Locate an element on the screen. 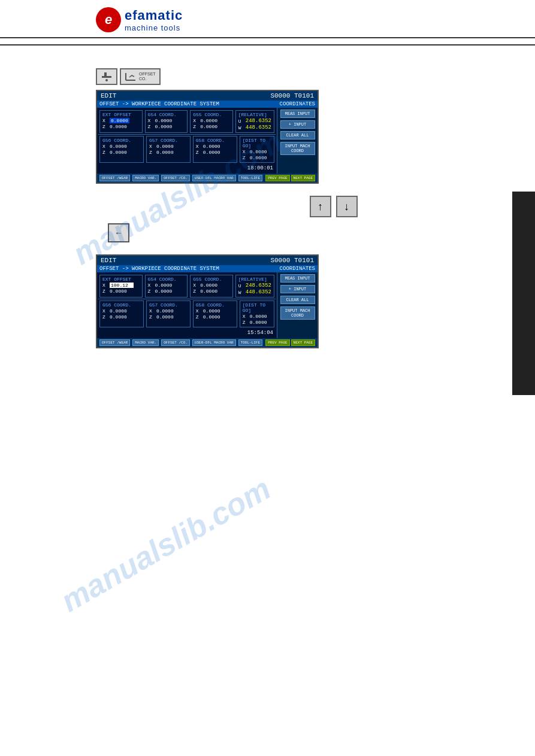  g55-z-2: 0.0000 is located at coordinates (208, 291).